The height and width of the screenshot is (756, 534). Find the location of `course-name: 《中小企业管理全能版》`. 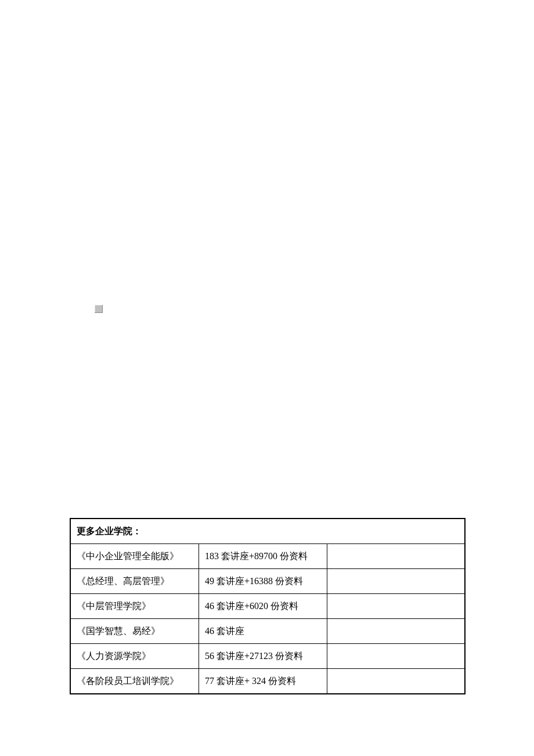

course-name: 《中小企业管理全能版》 is located at coordinates (135, 556).